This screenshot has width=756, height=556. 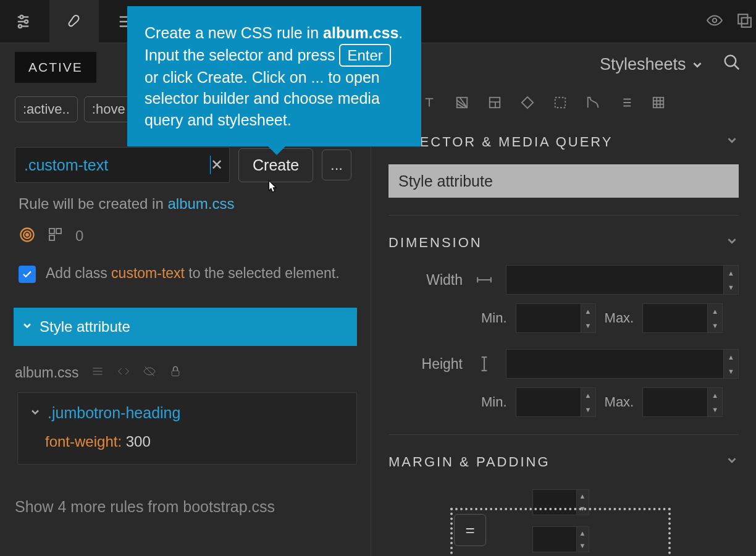 I want to click on eye-icon, so click(x=715, y=22).